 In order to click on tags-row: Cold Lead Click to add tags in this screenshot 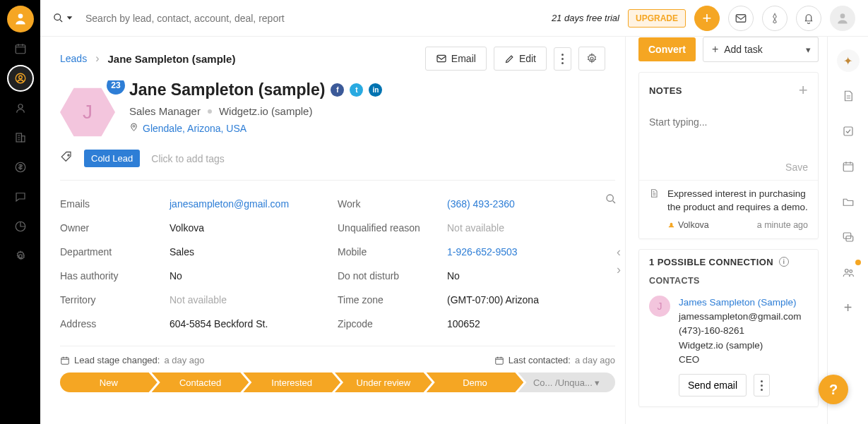, I will do `click(338, 158)`.